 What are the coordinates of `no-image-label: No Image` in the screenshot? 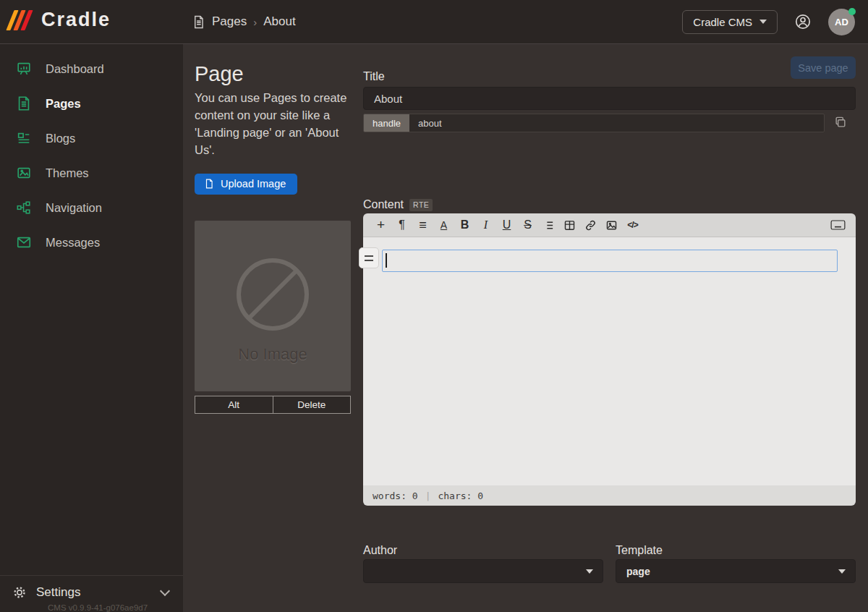 It's located at (272, 354).